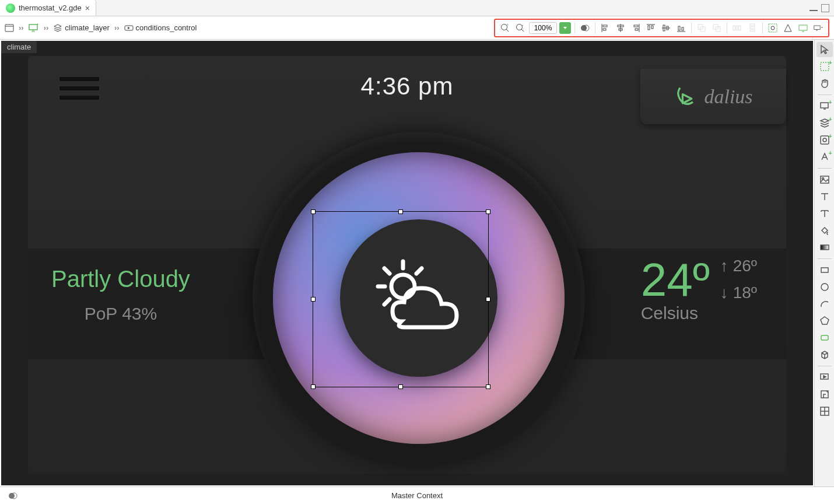 The width and height of the screenshot is (834, 504). I want to click on add-text-tool: +, so click(825, 157).